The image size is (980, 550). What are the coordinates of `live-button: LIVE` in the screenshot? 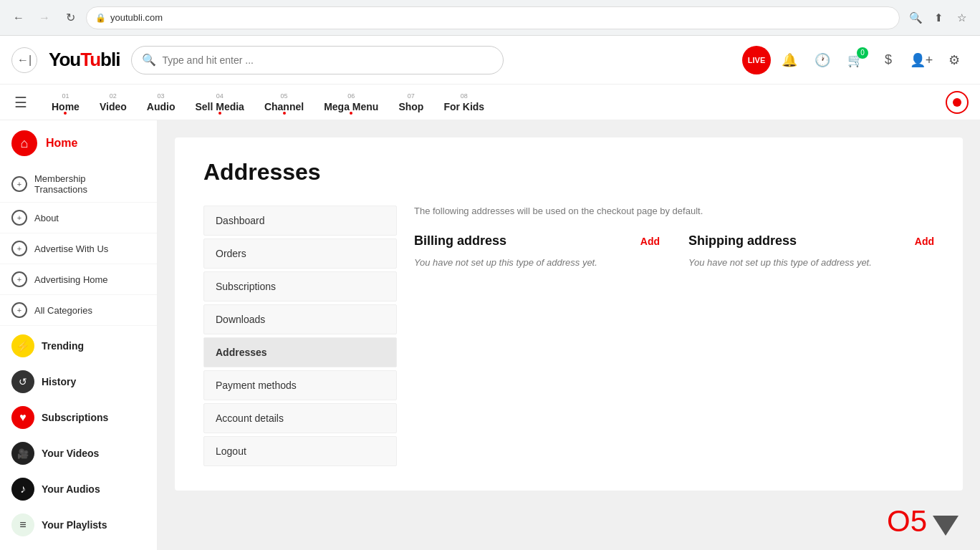 It's located at (756, 60).